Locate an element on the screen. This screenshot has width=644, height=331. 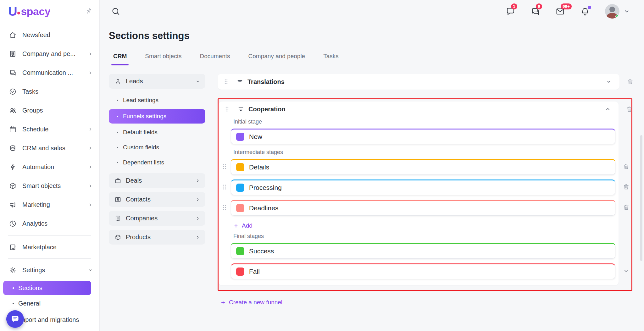
crm-nav-leads: Leads is located at coordinates (157, 81).